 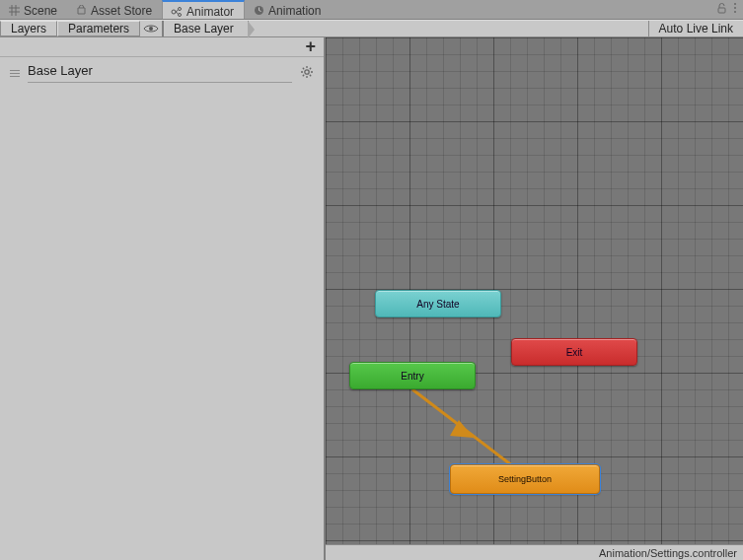 I want to click on asset-path: Animation/Settings.controller, so click(x=668, y=553).